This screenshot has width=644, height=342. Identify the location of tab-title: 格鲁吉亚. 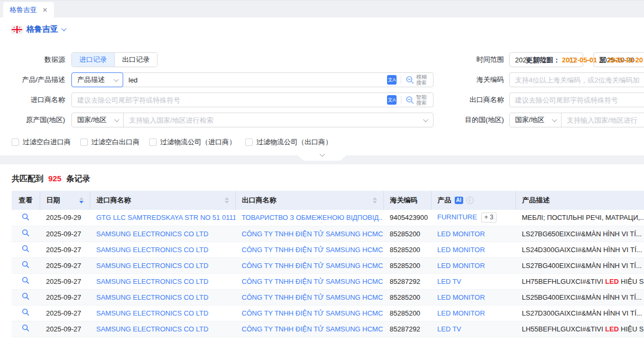
(23, 10).